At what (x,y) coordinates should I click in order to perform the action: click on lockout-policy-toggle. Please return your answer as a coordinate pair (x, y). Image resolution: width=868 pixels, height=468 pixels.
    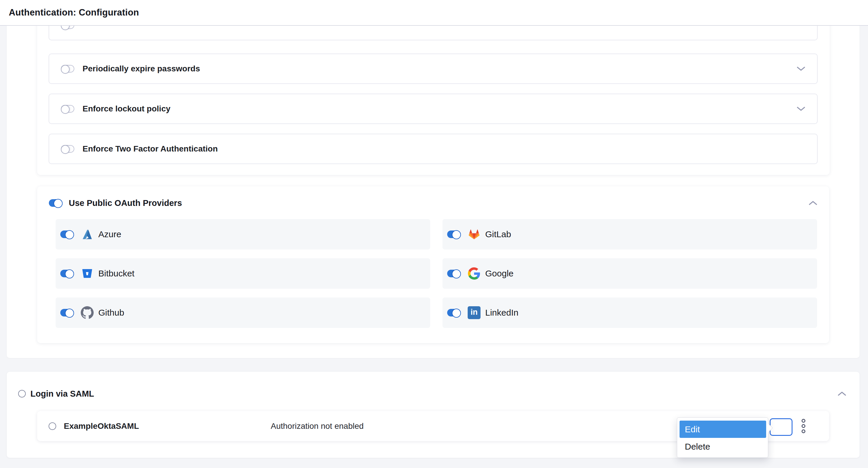
    Looking at the image, I should click on (68, 109).